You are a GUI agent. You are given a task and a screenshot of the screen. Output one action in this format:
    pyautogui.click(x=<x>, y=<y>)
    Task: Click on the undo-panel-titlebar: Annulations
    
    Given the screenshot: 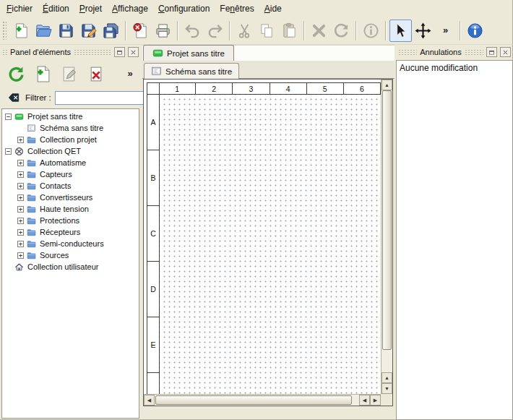 What is the action you would take?
    pyautogui.click(x=454, y=52)
    